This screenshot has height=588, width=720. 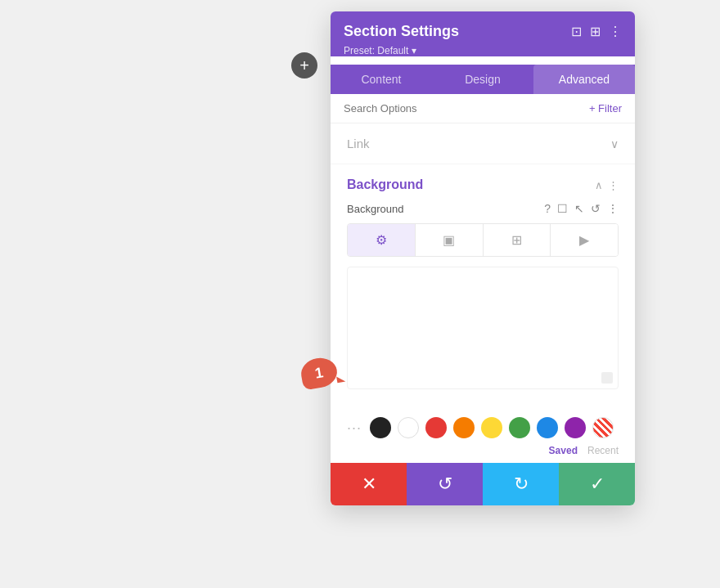 I want to click on background-canvas, so click(x=483, y=328).